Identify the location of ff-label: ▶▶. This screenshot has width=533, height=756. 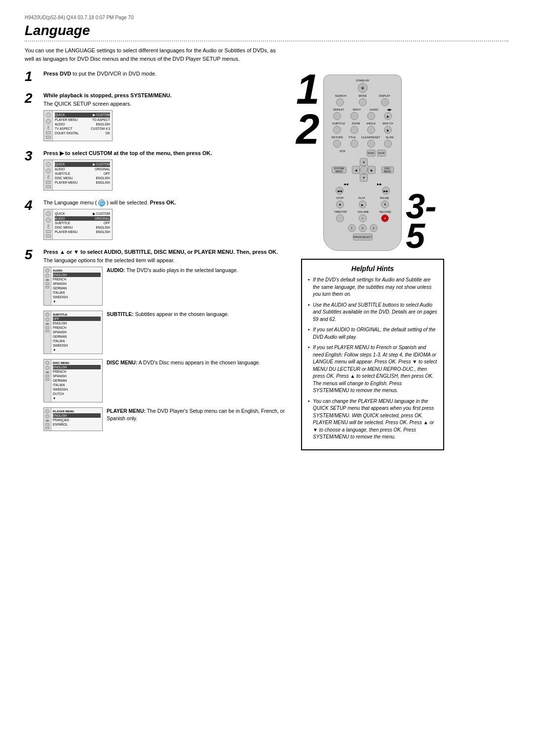
(380, 184).